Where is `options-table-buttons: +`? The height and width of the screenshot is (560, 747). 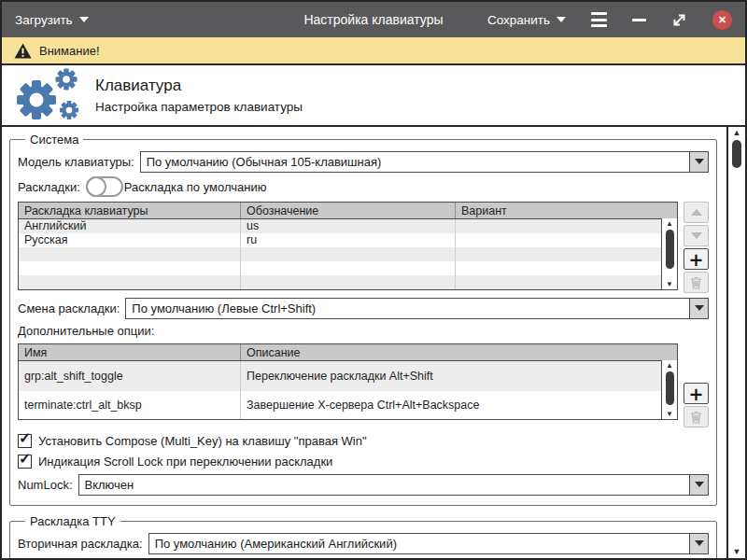
options-table-buttons: + is located at coordinates (697, 405).